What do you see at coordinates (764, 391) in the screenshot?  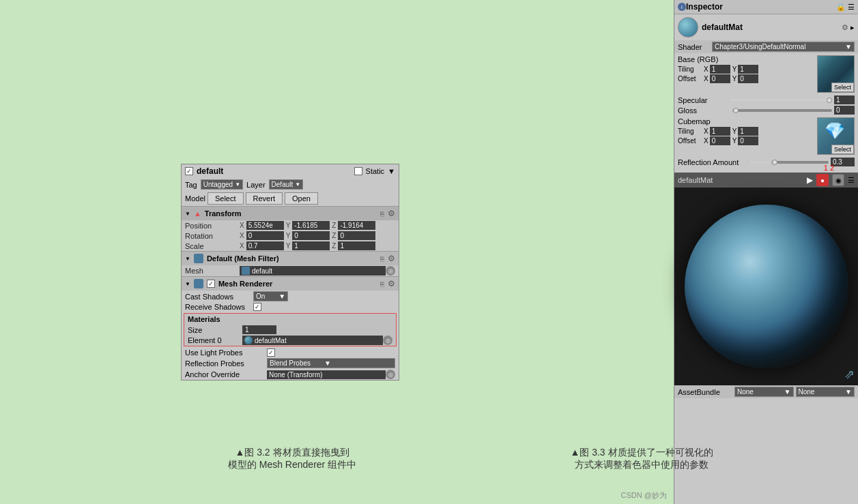 I see `assetbundle-dropdown-1: None ▼` at bounding box center [764, 391].